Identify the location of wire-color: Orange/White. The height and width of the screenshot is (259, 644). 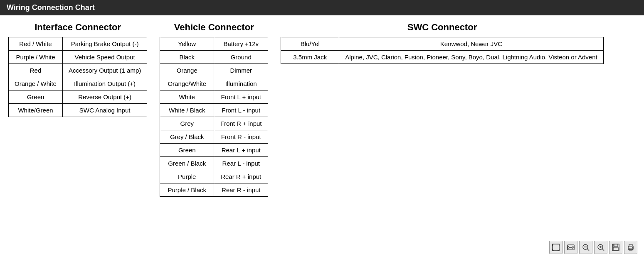
(187, 84).